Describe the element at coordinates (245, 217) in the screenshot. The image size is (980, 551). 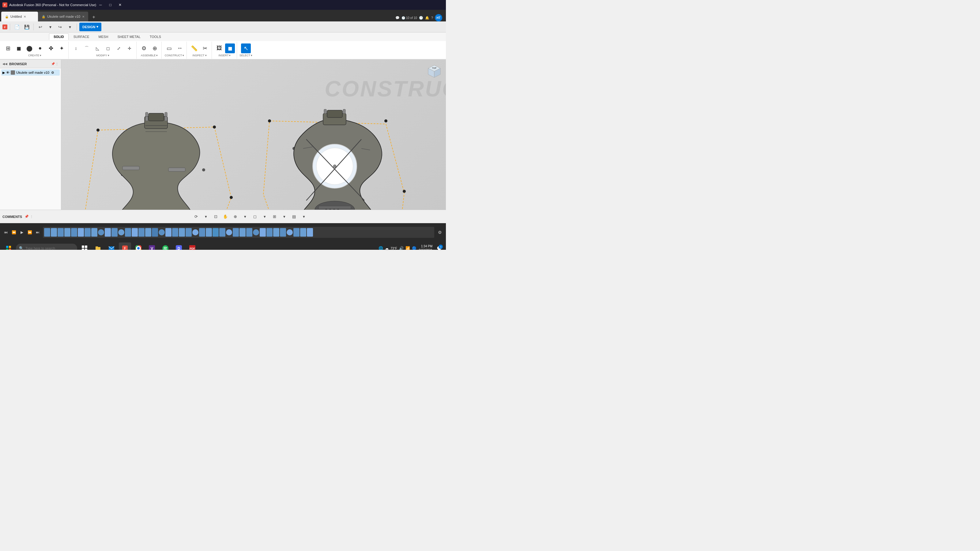
I see `zoom-dropdown: ▾` at that location.